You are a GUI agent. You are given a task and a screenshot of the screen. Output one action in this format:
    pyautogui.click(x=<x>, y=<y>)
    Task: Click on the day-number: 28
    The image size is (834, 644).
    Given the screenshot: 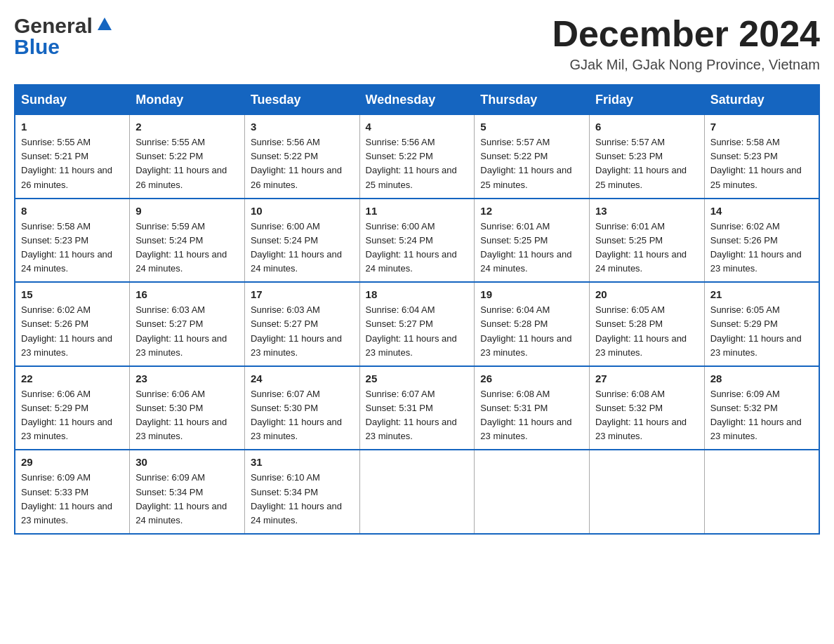 What is the action you would take?
    pyautogui.click(x=762, y=379)
    